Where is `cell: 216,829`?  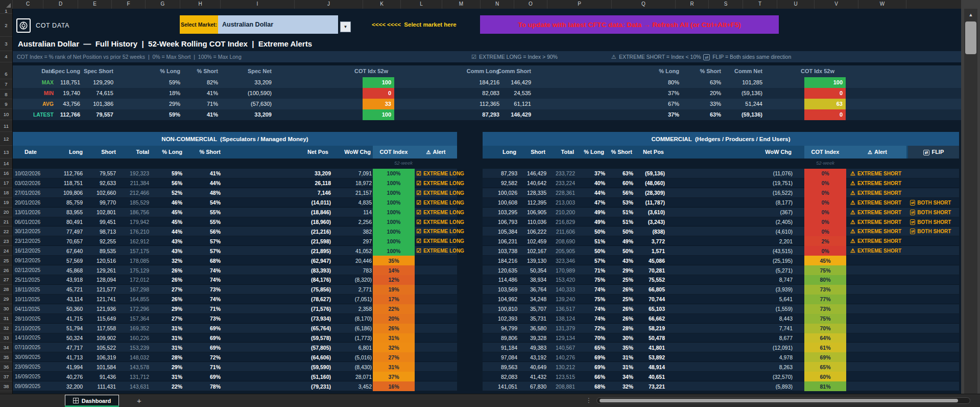 cell: 216,829 is located at coordinates (561, 222).